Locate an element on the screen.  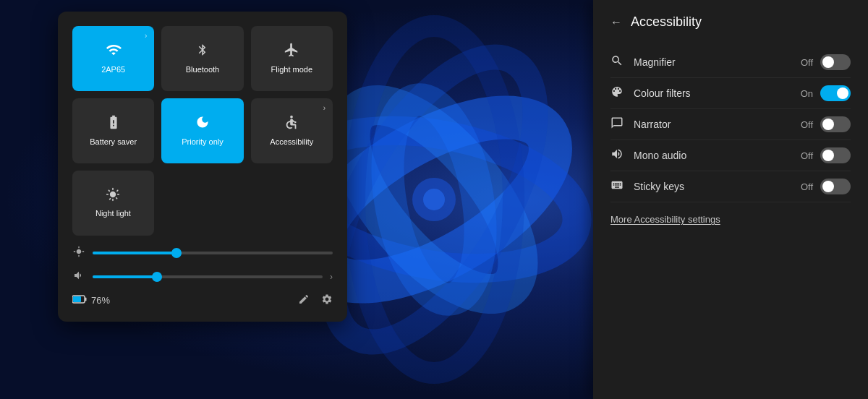
tiles-row-2: Battery saver Priority only › Accessibil… is located at coordinates (203, 131).